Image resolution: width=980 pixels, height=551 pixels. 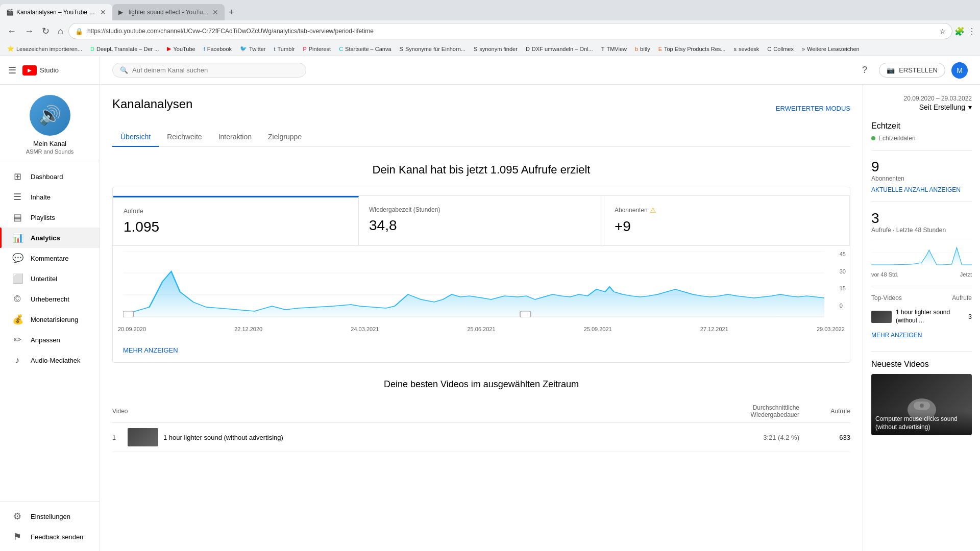 What do you see at coordinates (50, 319) in the screenshot?
I see `sidebar-item-monetarisierung: 💰 Monetarisierung` at bounding box center [50, 319].